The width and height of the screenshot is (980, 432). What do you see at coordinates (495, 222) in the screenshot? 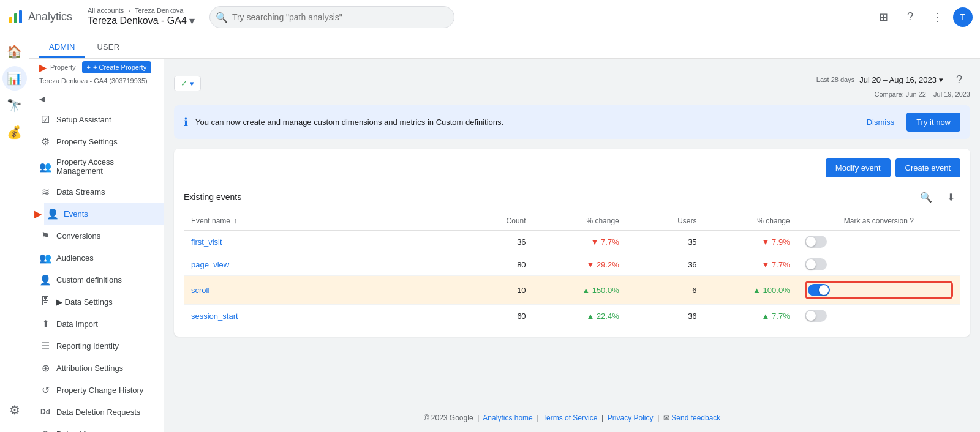
I see `col-count: Count` at bounding box center [495, 222].